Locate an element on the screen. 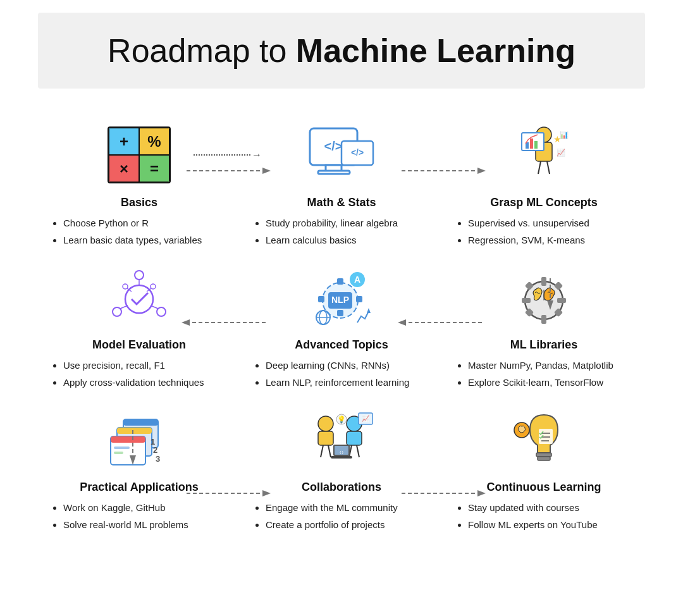 The height and width of the screenshot is (616, 683). equals-cell: = is located at coordinates (154, 168).